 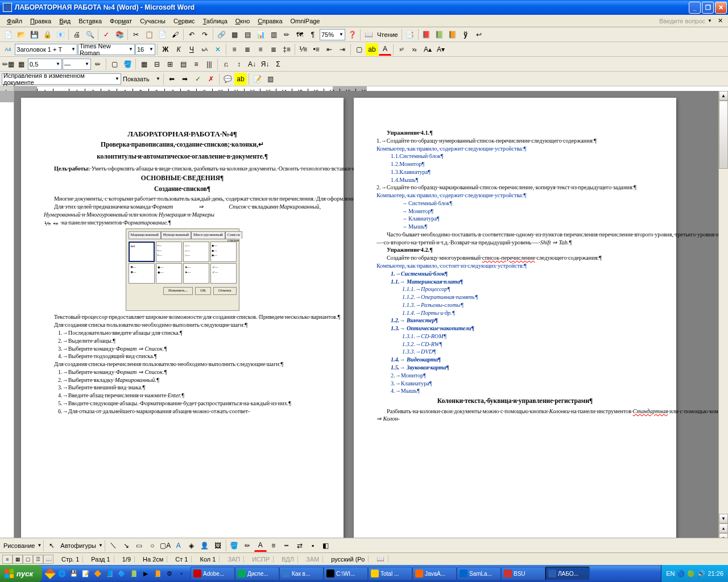 What do you see at coordinates (346, 573) in the screenshot?
I see `task-cmd: C:\WI...` at bounding box center [346, 573].